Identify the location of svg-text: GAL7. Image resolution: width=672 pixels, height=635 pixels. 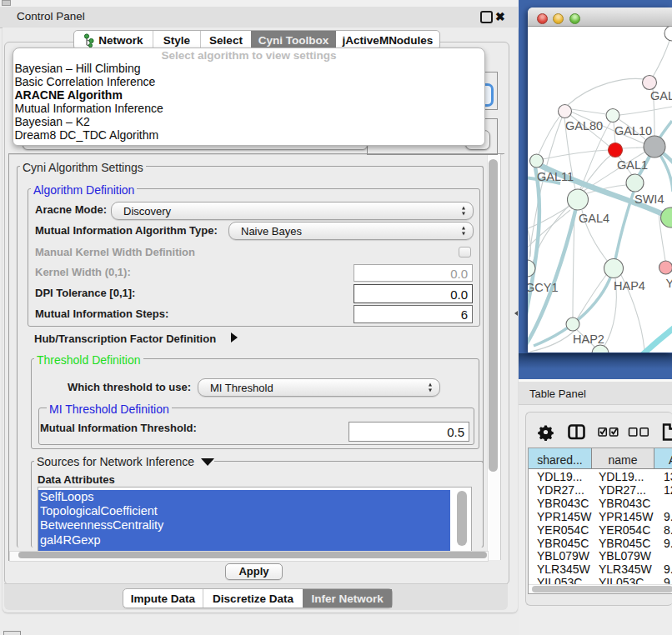
(661, 96).